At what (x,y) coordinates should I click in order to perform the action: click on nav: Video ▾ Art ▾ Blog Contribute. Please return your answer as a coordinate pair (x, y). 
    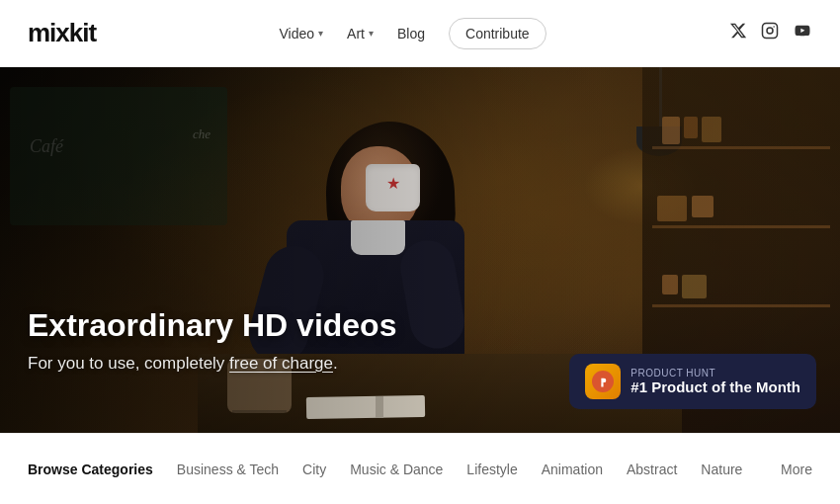
    Looking at the image, I should click on (413, 34).